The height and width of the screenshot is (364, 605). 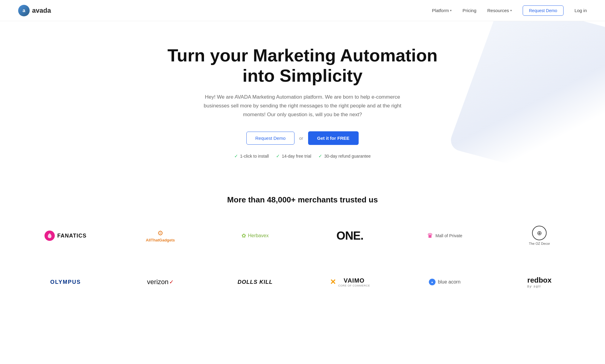 What do you see at coordinates (442, 10) in the screenshot?
I see `nav-platform: Platform ▾` at bounding box center [442, 10].